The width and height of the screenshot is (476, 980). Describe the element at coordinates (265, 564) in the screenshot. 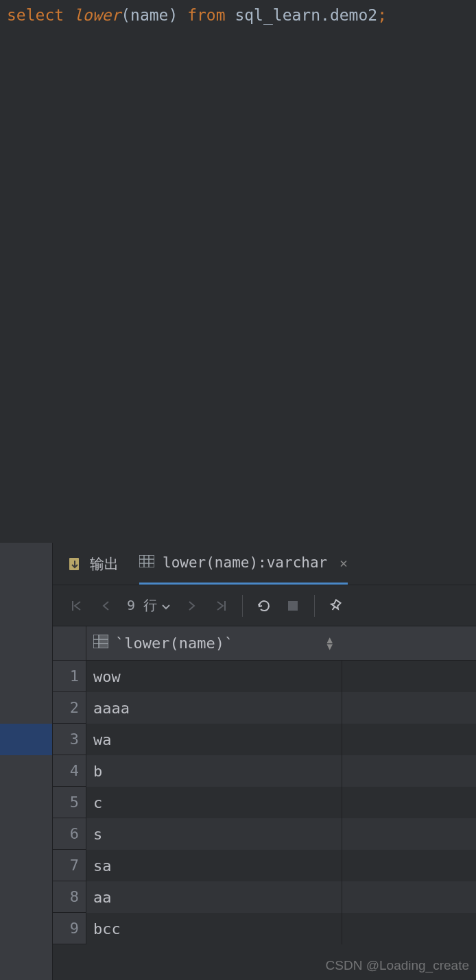

I see `results-tabs: 输出 lower(name):varchar ✕` at that location.